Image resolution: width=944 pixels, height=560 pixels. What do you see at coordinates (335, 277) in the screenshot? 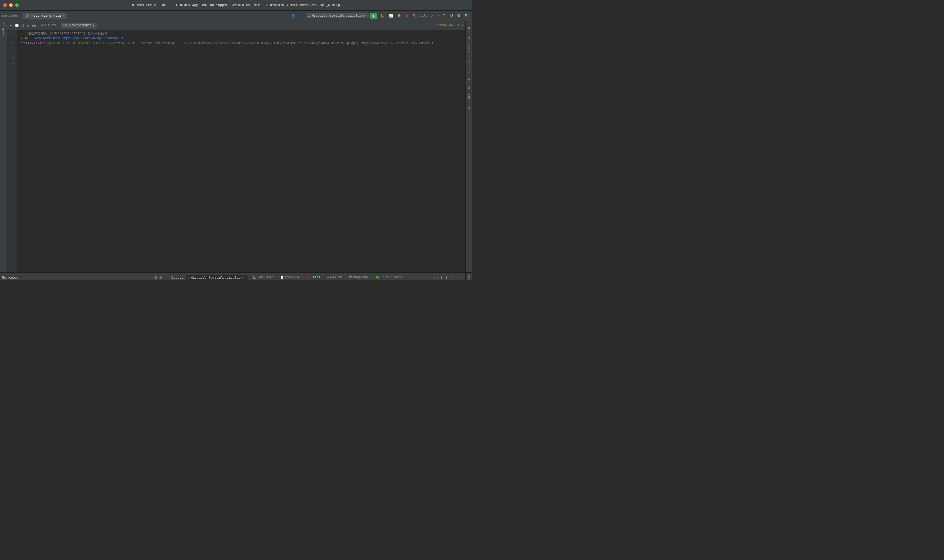
I see `tab-health: ❤ Health` at bounding box center [335, 277].